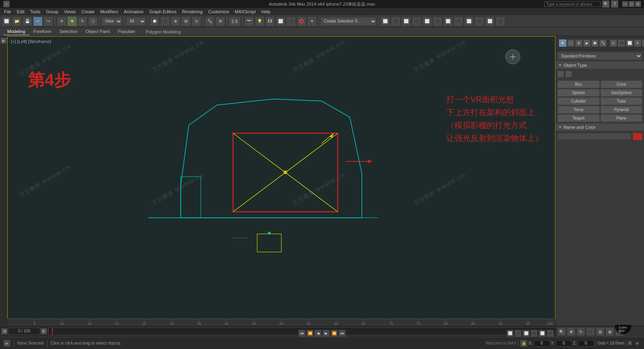 The height and width of the screenshot is (349, 644). What do you see at coordinates (342, 333) in the screenshot?
I see `pb-next-key: ⏭` at bounding box center [342, 333].